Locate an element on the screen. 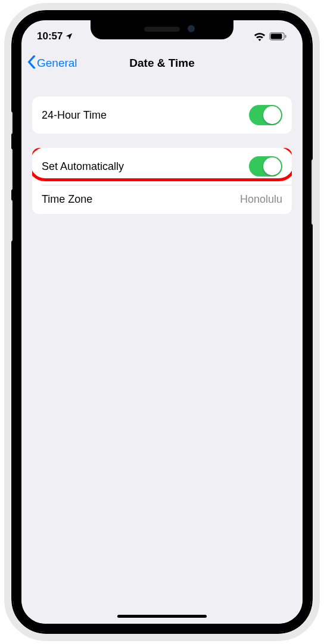 The height and width of the screenshot is (644, 324). battery-icon is located at coordinates (278, 36).